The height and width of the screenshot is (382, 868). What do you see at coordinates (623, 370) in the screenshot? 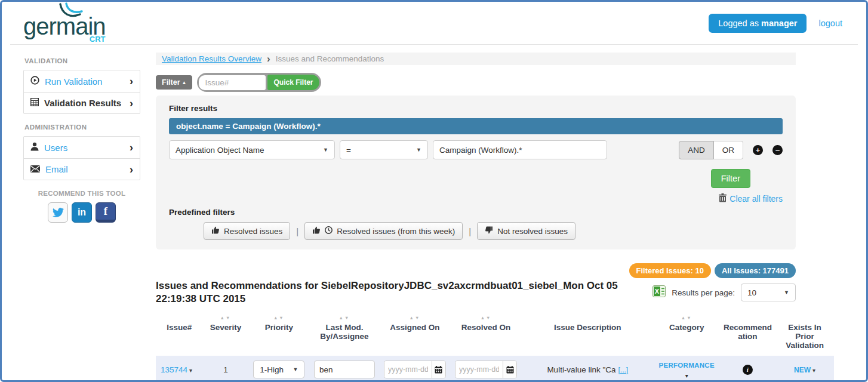
I see `description-expand-link: [...]` at bounding box center [623, 370].